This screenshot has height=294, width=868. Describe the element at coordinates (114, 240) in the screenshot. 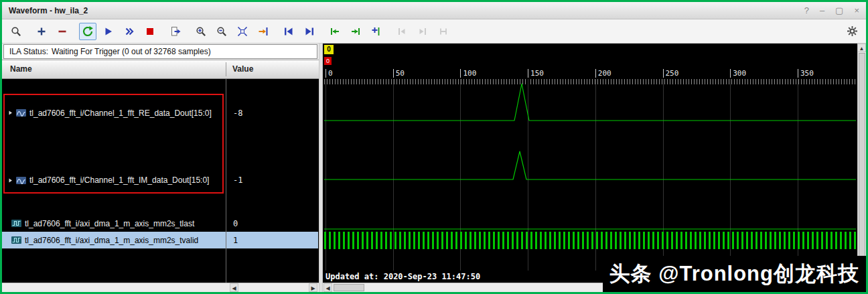

I see `signal-row-tvalid: tl_ad7606_fft_i/axi_dma_1_m_axis_mm2s_tv…` at that location.